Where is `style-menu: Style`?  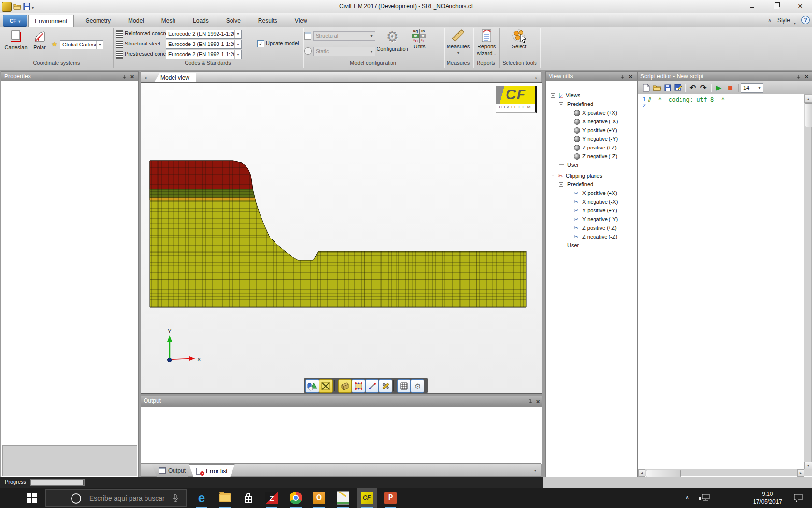
style-menu: Style is located at coordinates (784, 20).